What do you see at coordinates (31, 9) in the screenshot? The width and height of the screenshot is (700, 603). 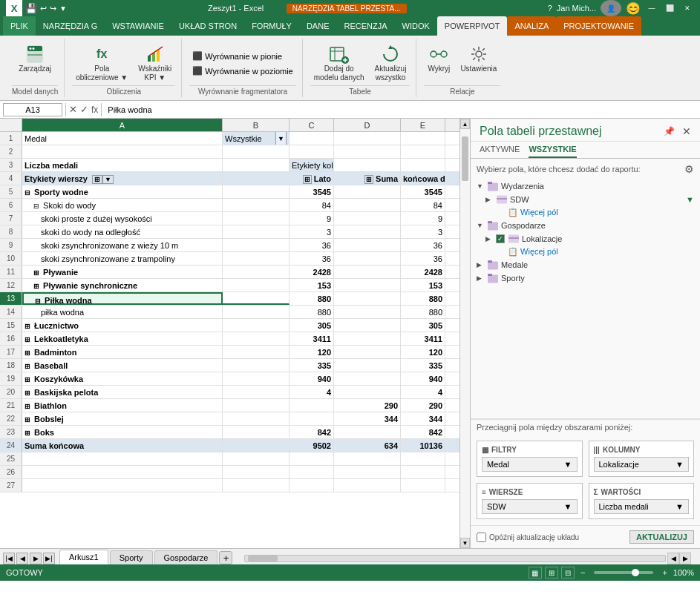 I see `quick-access-save: 💾` at bounding box center [31, 9].